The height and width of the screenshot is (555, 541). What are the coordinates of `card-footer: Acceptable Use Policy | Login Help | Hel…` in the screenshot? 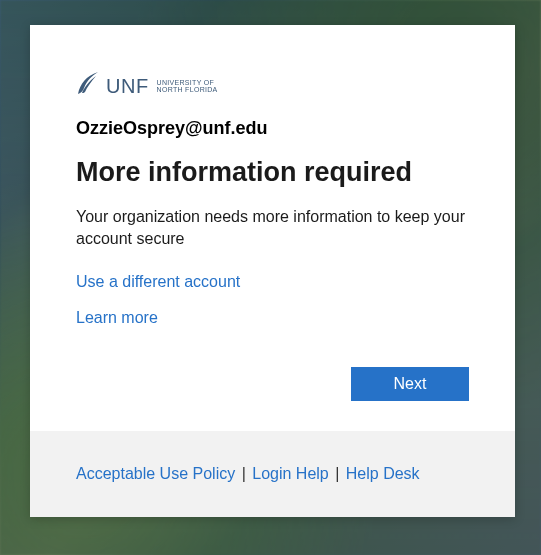 It's located at (272, 474).